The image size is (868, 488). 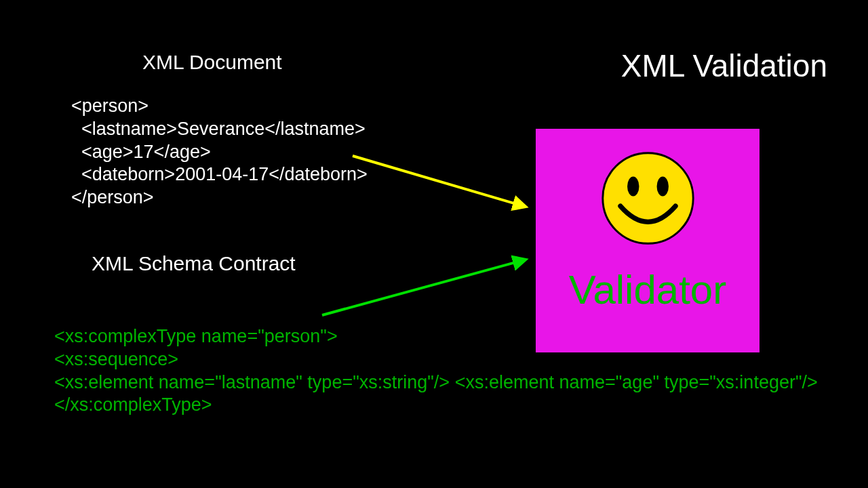 What do you see at coordinates (194, 264) in the screenshot?
I see `xml-schema-heading: XML Schema Contract` at bounding box center [194, 264].